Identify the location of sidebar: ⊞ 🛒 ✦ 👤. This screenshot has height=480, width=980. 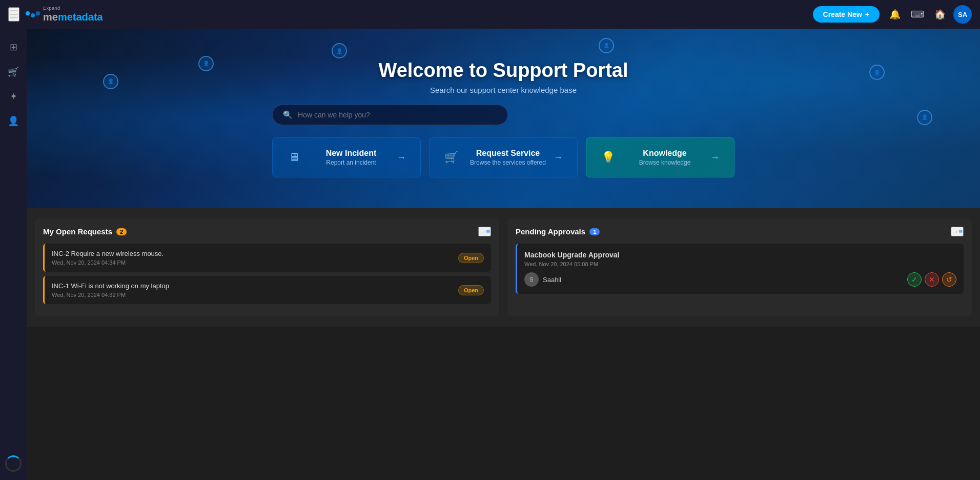
(13, 254).